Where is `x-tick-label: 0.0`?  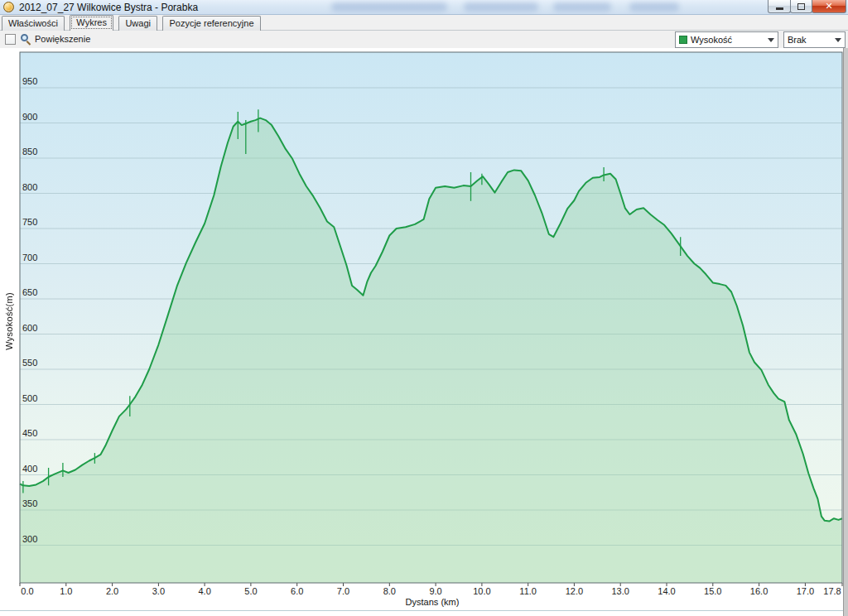 x-tick-label: 0.0 is located at coordinates (27, 591).